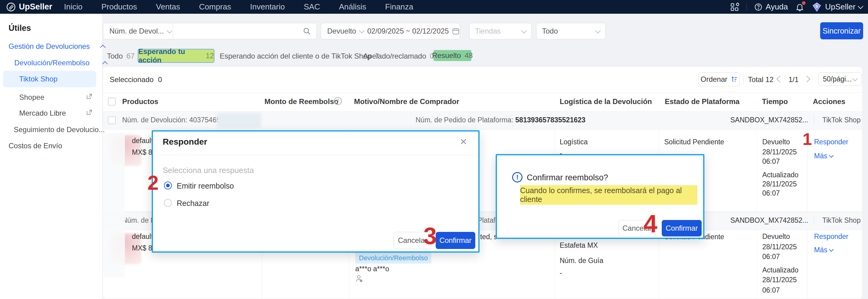  Describe the element at coordinates (407, 102) in the screenshot. I see `col-header-motivo: Motivo/Nombre de Comprador` at that location.